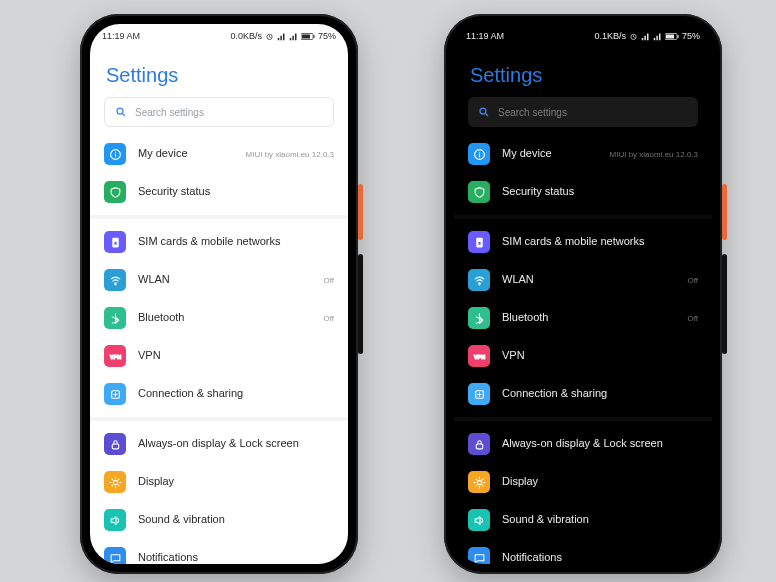 The height and width of the screenshot is (582, 776). Describe the element at coordinates (236, 558) in the screenshot. I see `settings-row-label: Notifications` at that location.